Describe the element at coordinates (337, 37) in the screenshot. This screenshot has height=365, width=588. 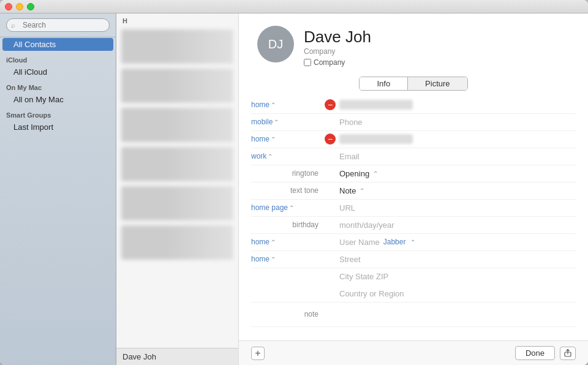
I see `contact-name: Dave Joh` at that location.